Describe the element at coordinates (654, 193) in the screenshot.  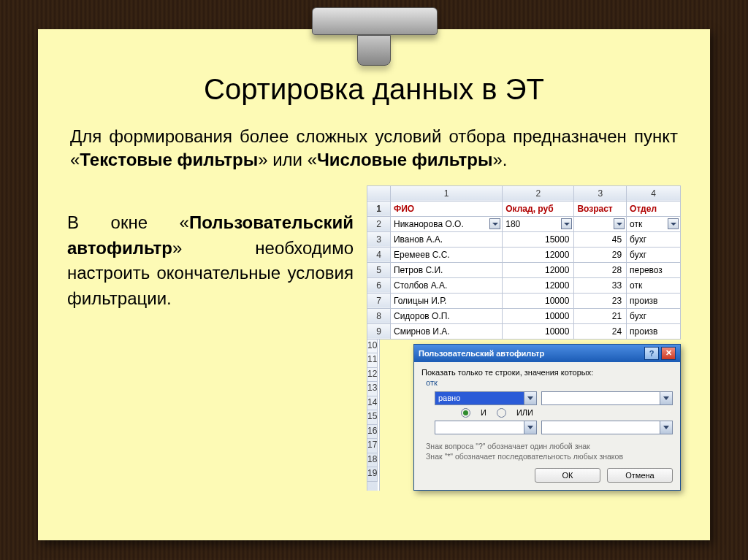
I see `col-header-4: 4` at that location.